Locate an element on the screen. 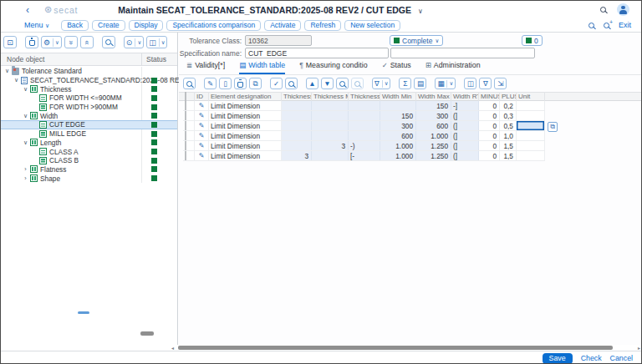  value-help-icon: ⧉ is located at coordinates (553, 127).